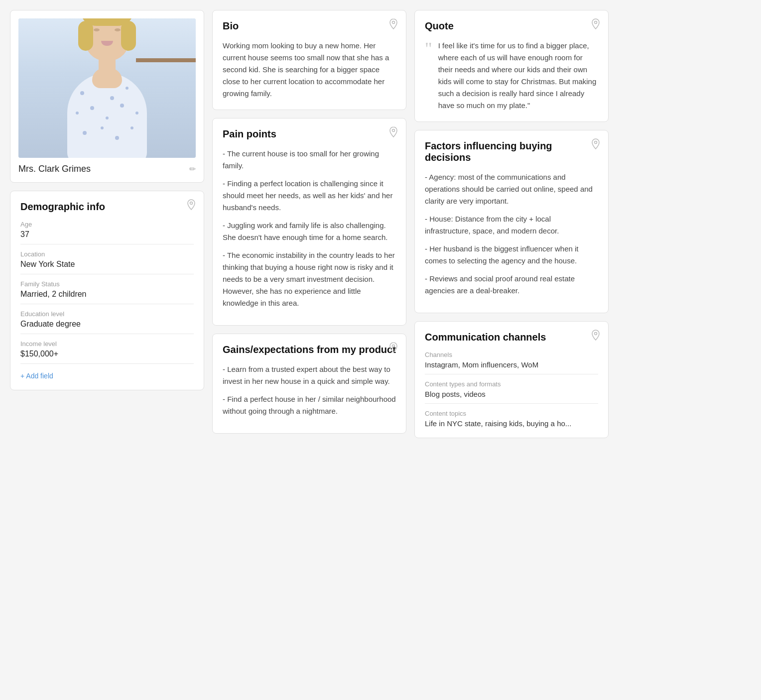 The width and height of the screenshot is (761, 700). I want to click on pain-points-body: - The current house is too small for her…, so click(309, 229).